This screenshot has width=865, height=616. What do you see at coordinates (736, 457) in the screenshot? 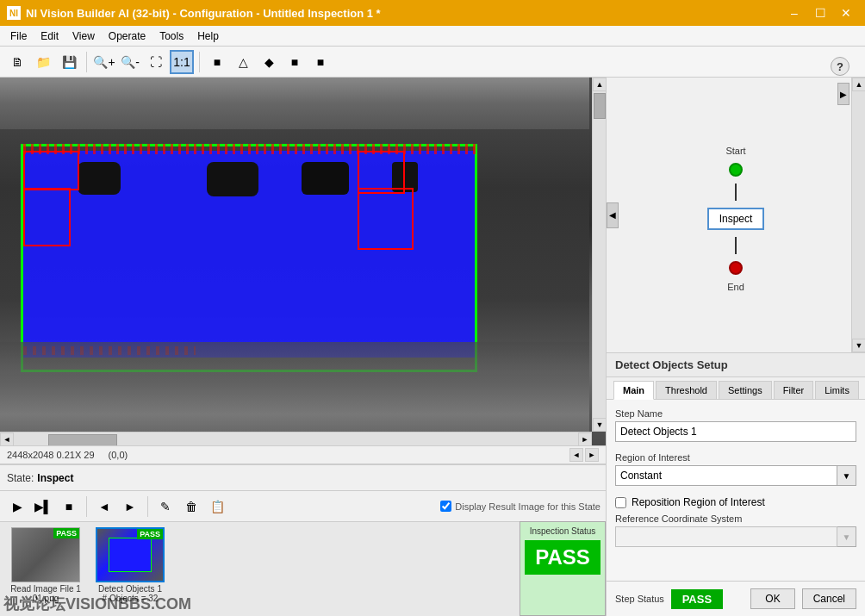
I see `roi-label: Region of Interest` at bounding box center [736, 457].